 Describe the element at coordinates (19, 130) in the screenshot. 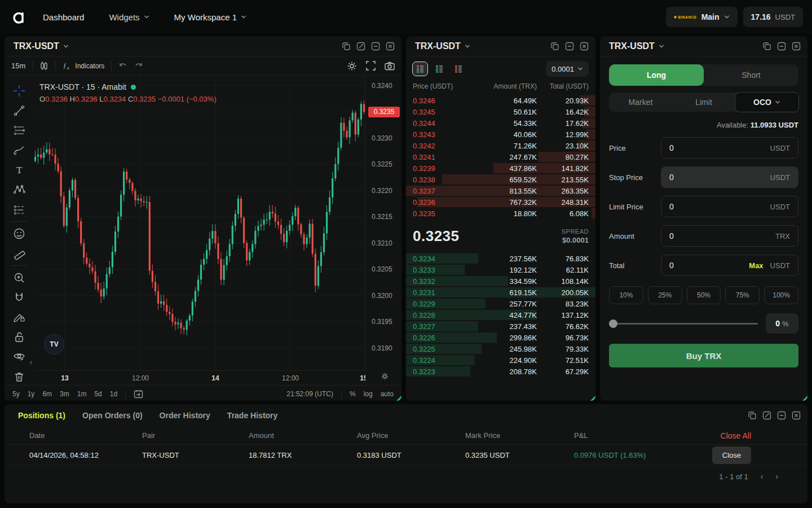

I see `horizontal-lines-tool` at that location.